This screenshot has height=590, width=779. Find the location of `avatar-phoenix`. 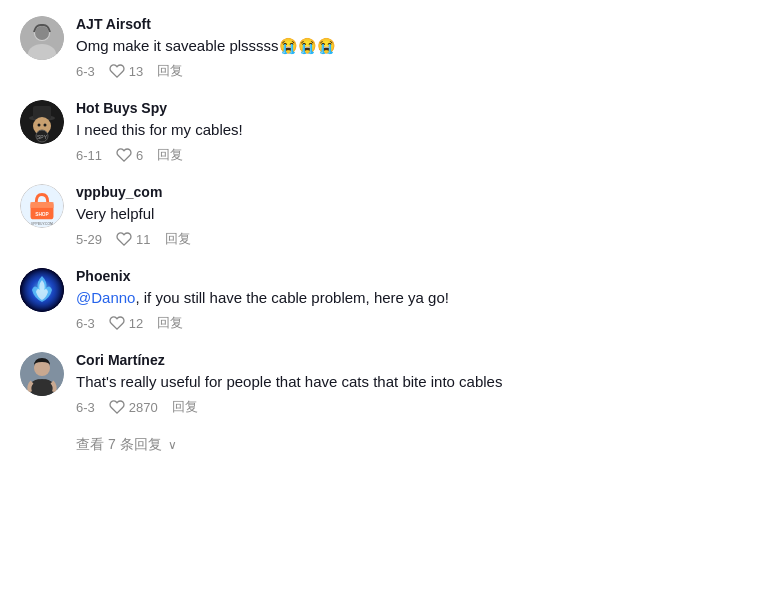

avatar-phoenix is located at coordinates (42, 290).